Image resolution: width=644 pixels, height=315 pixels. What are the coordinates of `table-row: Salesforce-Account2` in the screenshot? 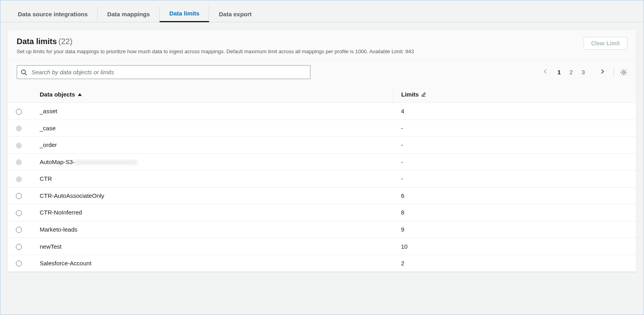 It's located at (322, 263).